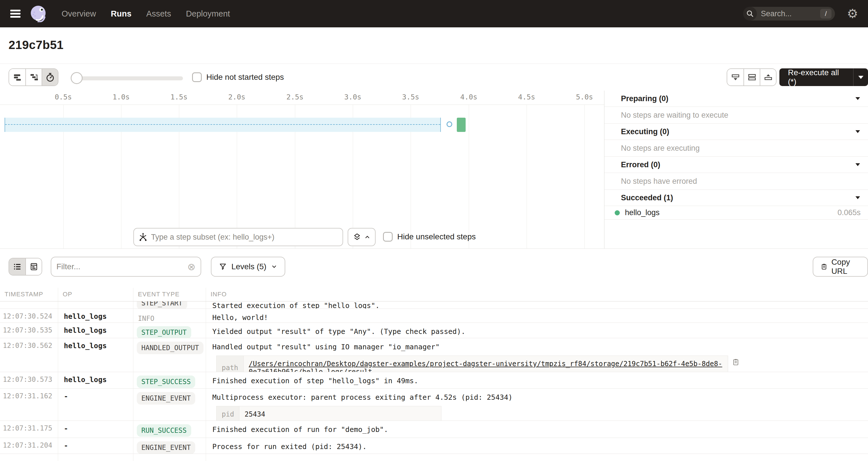 This screenshot has width=868, height=461. What do you see at coordinates (122, 267) in the screenshot?
I see `log-filter-input` at bounding box center [122, 267].